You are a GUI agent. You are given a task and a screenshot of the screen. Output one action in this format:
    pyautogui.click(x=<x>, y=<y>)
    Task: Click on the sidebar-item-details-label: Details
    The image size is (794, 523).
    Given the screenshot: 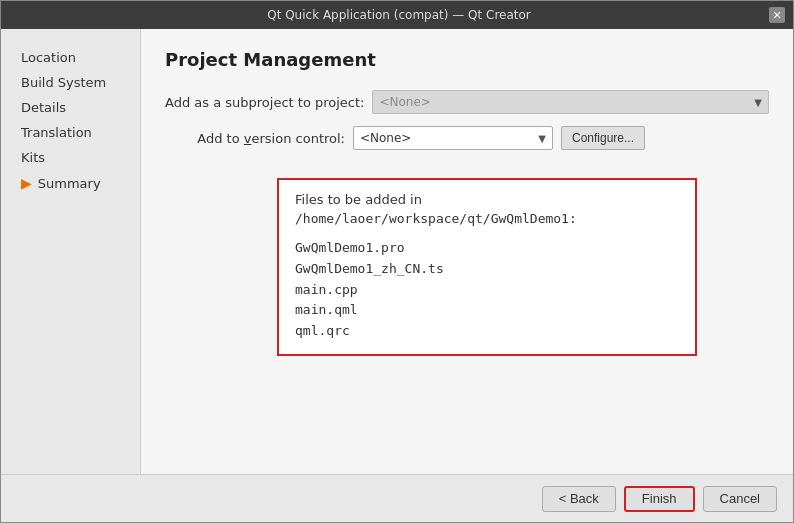 What is the action you would take?
    pyautogui.click(x=44, y=108)
    